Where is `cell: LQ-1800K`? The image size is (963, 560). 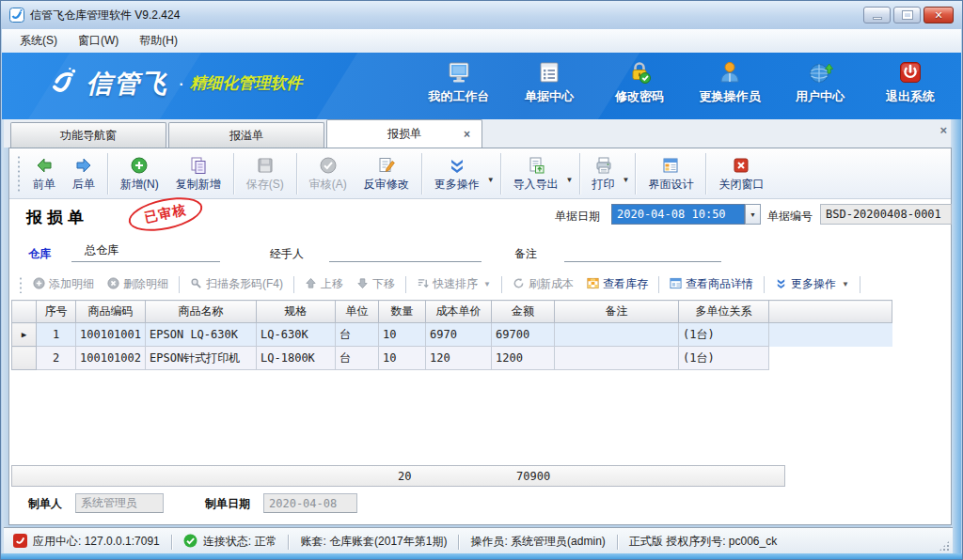 cell: LQ-1800K is located at coordinates (296, 359).